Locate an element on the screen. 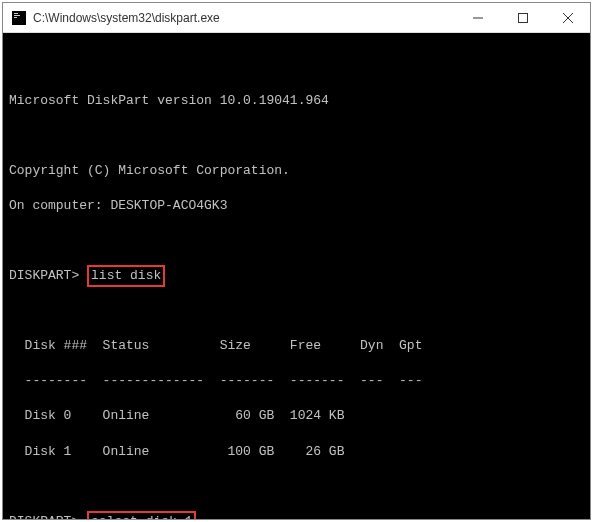  disk-table-header: Disk ### Status Size Free Dyn Gpt is located at coordinates (296, 346).